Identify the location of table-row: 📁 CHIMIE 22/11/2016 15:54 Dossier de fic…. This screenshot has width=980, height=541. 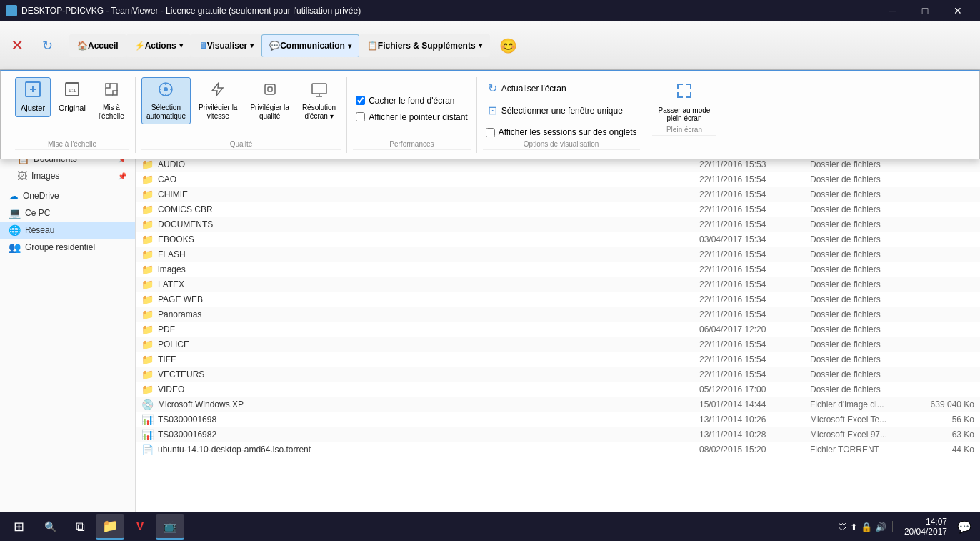
(558, 194).